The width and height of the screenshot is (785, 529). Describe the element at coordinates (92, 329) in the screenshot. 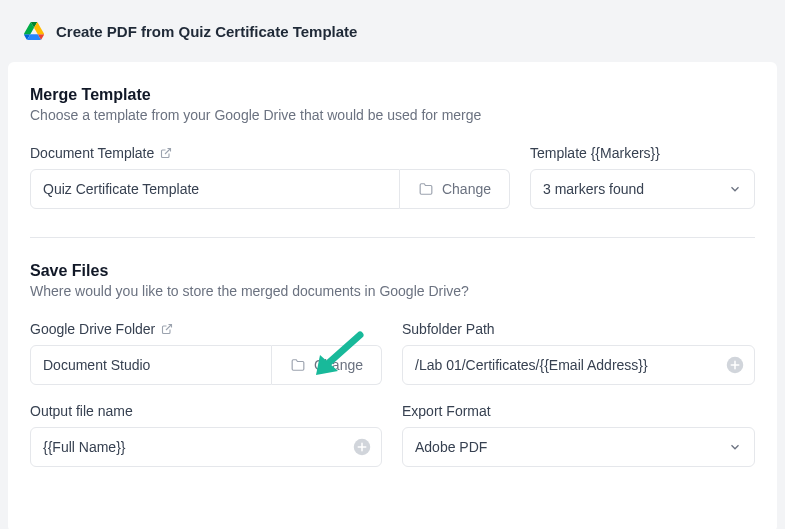

I see `drive-folder-label-text: Google Drive Folder` at that location.